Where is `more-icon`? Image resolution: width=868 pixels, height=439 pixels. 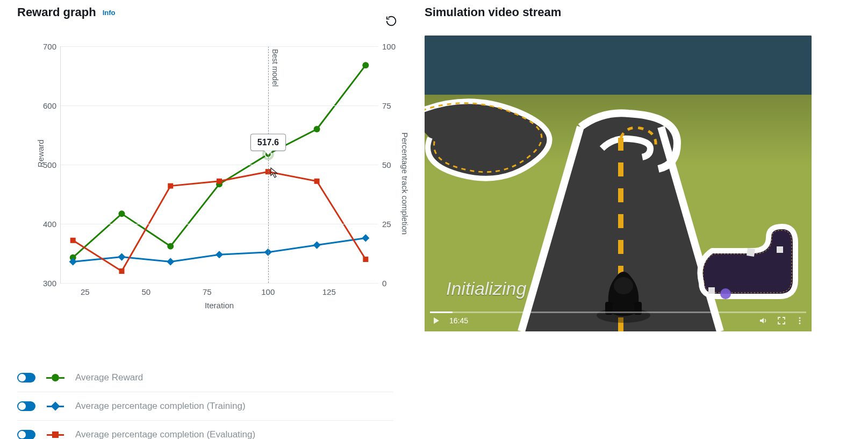
more-icon is located at coordinates (800, 321).